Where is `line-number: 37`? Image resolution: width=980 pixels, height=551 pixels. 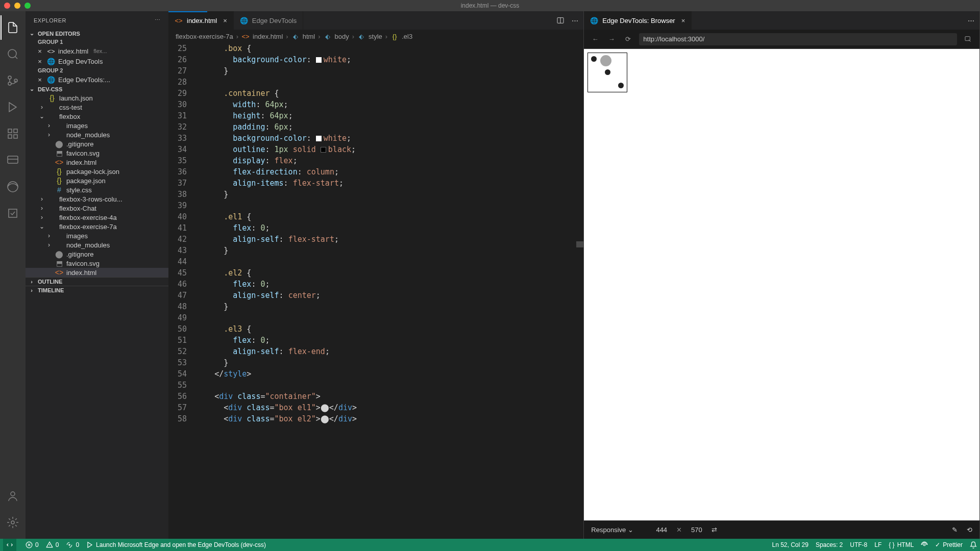
line-number: 37 is located at coordinates (178, 183).